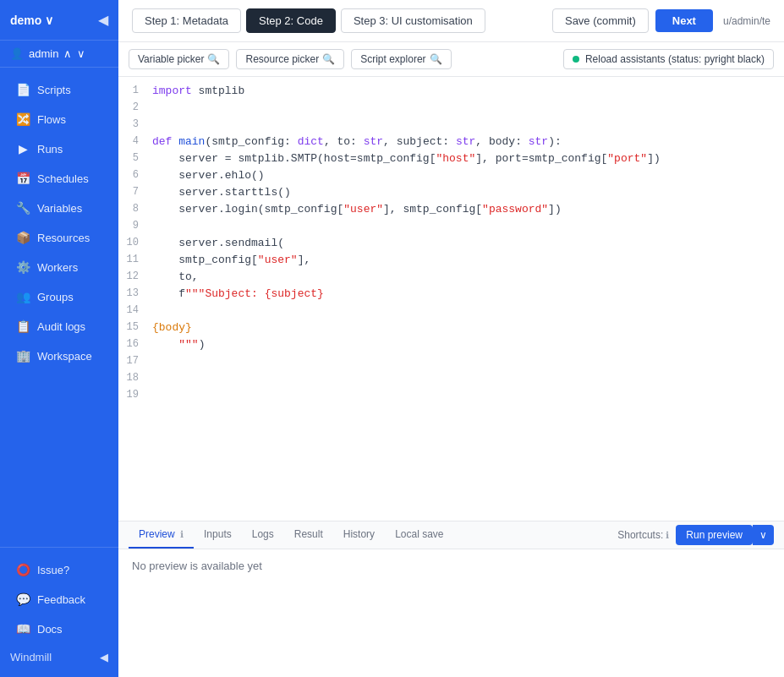 The image size is (784, 677). What do you see at coordinates (50, 149) in the screenshot?
I see `runs-label: Runs` at bounding box center [50, 149].